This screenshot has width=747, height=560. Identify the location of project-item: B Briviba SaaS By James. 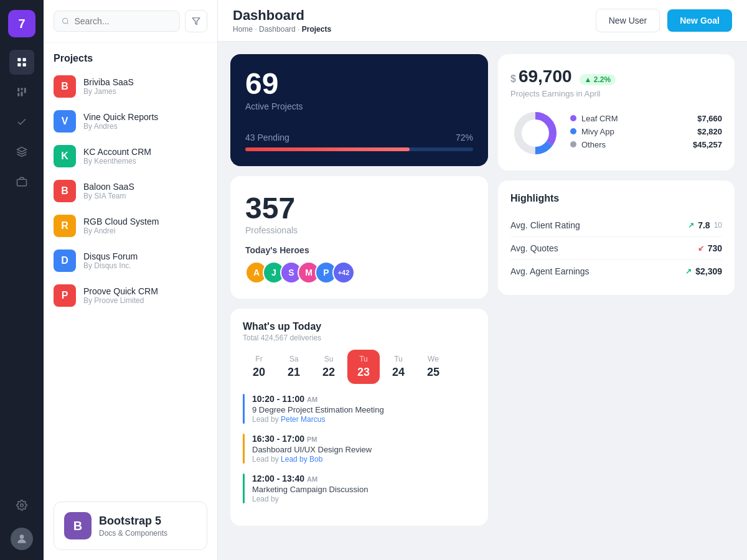
(131, 86).